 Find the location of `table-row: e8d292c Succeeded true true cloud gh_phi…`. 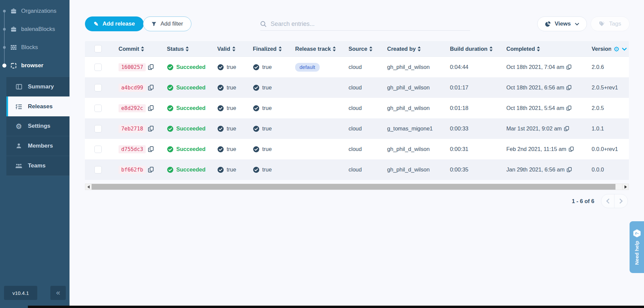

table-row: e8d292c Succeeded true true cloud gh_phi… is located at coordinates (357, 108).